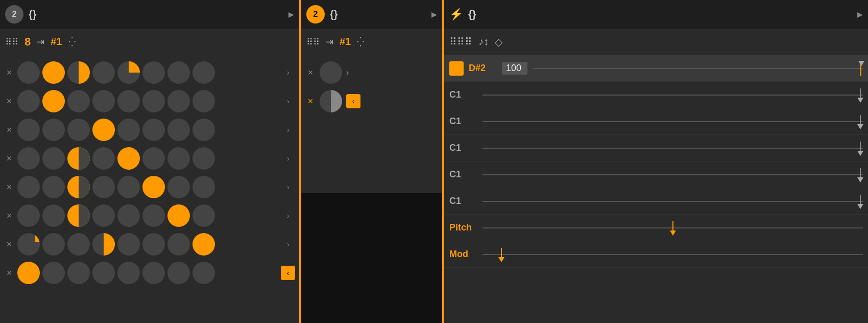 The image size is (868, 323). Describe the element at coordinates (291, 216) in the screenshot. I see `row-arrow-6: ›` at that location.